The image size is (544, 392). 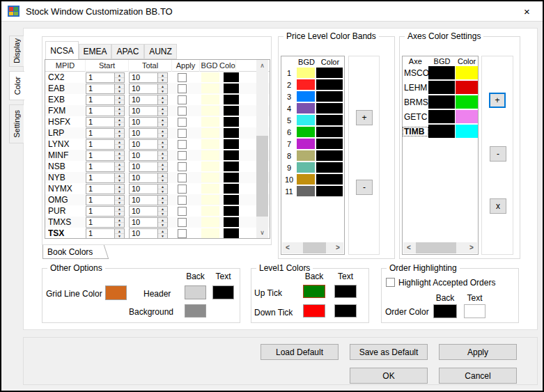 I want to click on order-text-swatch, so click(x=475, y=311).